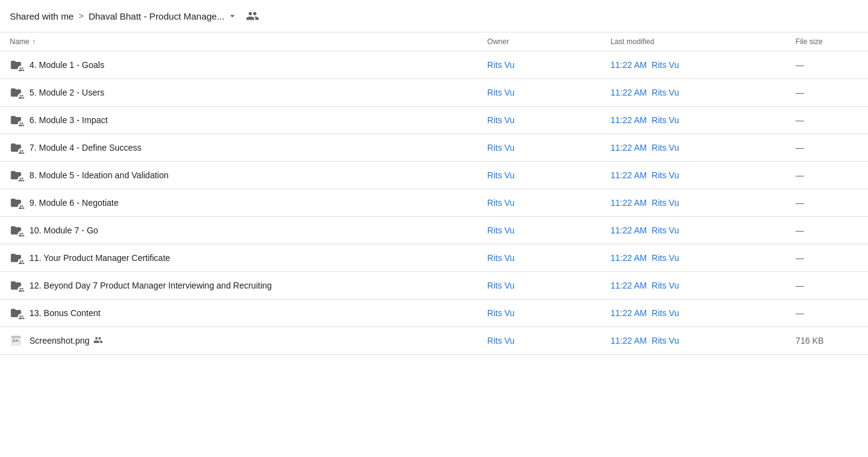 The image size is (868, 457). What do you see at coordinates (539, 42) in the screenshot?
I see `column-header-owner: Owner` at bounding box center [539, 42].